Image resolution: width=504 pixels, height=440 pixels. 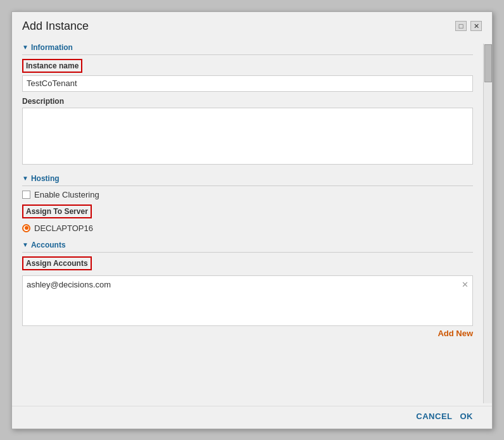 I want to click on information-section-label: Information, so click(x=52, y=47).